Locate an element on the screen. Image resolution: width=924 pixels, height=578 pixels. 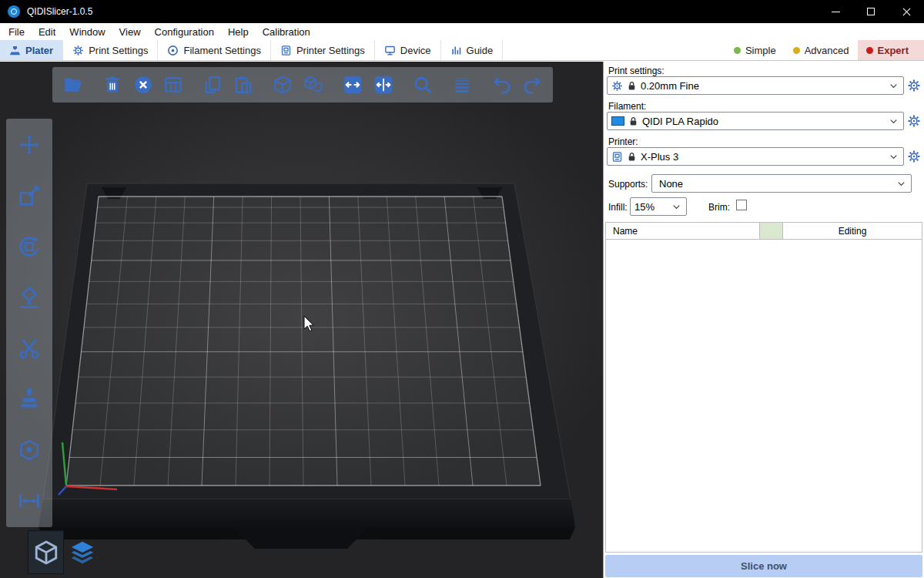
print-settings-label: Print settings: is located at coordinates (636, 71).